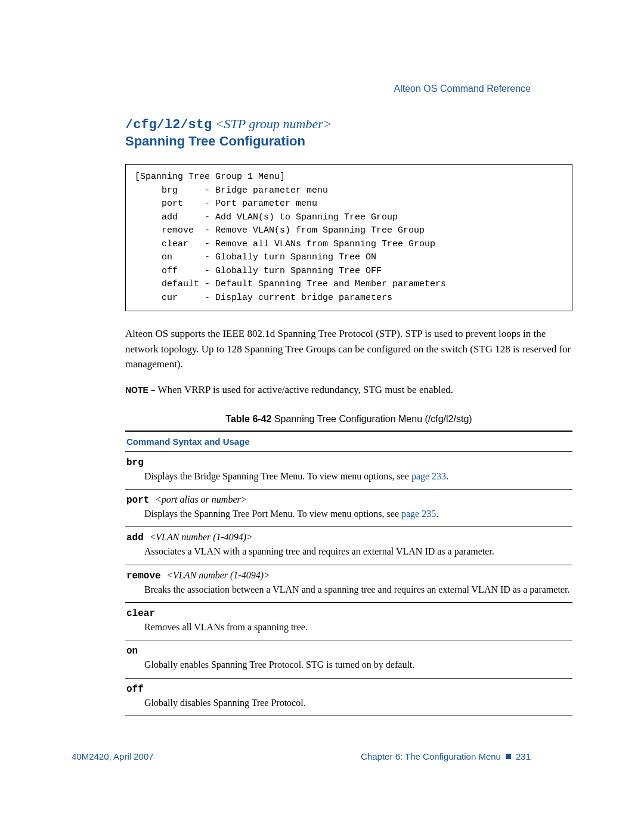 The height and width of the screenshot is (833, 644). What do you see at coordinates (168, 125) in the screenshot?
I see `title-command-path: /cfg/l2/stg` at bounding box center [168, 125].